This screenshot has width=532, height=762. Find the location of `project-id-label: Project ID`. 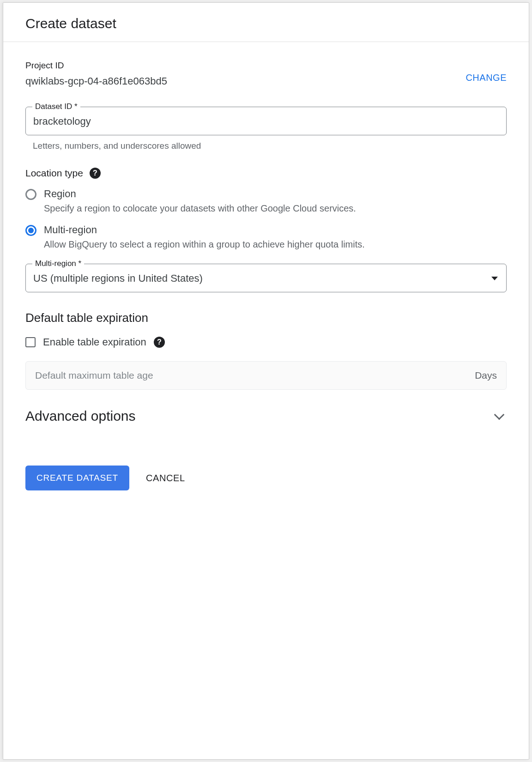

project-id-label: Project ID is located at coordinates (246, 66).